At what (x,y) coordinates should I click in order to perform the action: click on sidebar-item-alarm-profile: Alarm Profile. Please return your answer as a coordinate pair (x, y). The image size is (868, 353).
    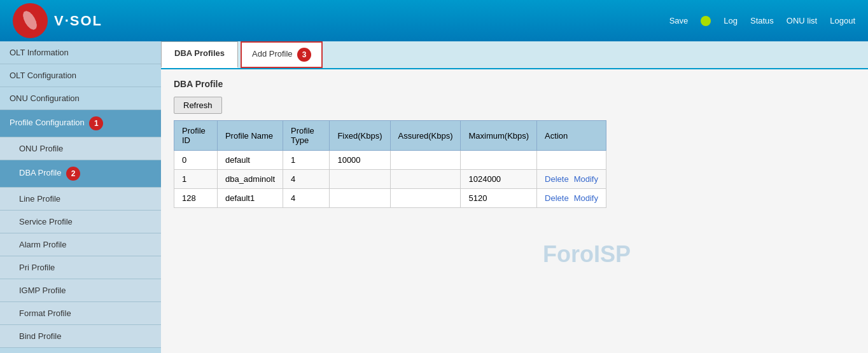
    Looking at the image, I should click on (80, 245).